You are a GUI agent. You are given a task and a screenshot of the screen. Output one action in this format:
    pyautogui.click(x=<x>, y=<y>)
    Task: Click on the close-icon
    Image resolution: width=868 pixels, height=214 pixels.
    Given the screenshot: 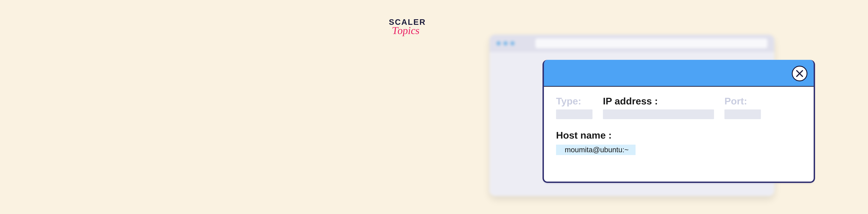 What is the action you would take?
    pyautogui.click(x=800, y=73)
    